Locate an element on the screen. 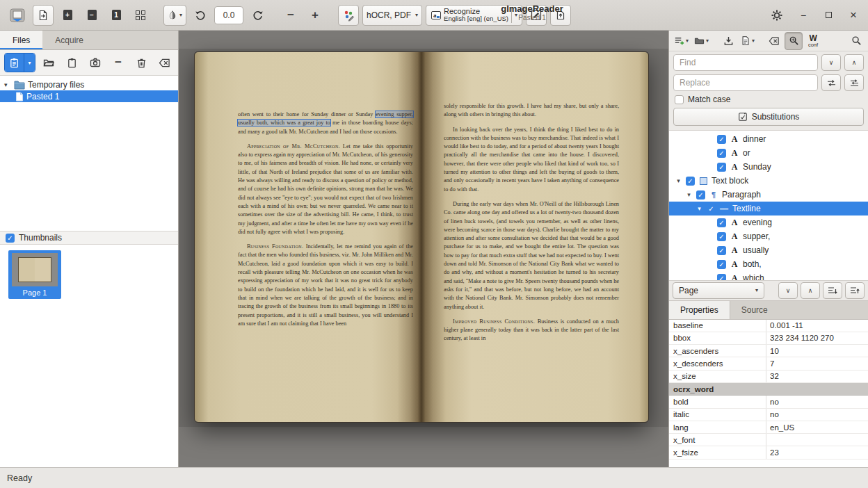 The image size is (868, 488). maximize-button is located at coordinates (828, 15).